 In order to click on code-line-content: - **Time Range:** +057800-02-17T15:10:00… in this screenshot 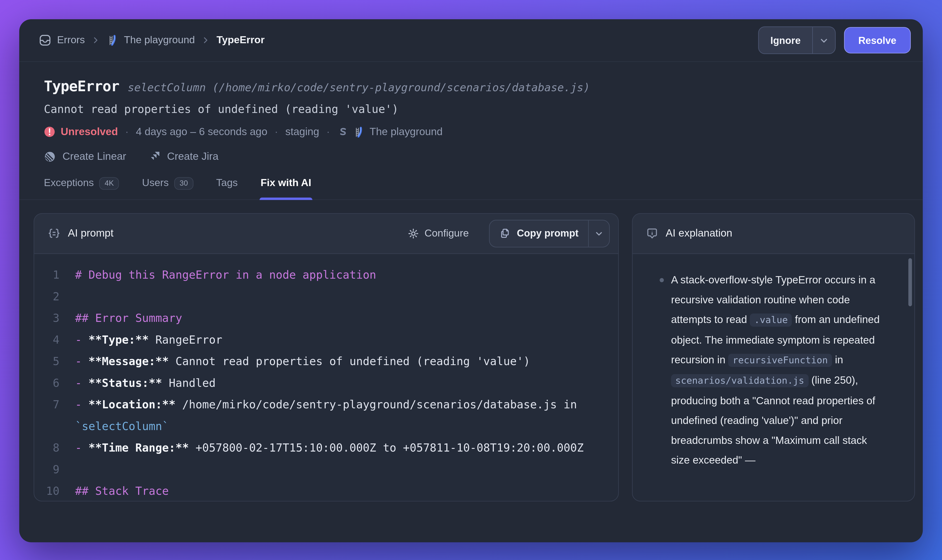, I will do `click(340, 448)`.